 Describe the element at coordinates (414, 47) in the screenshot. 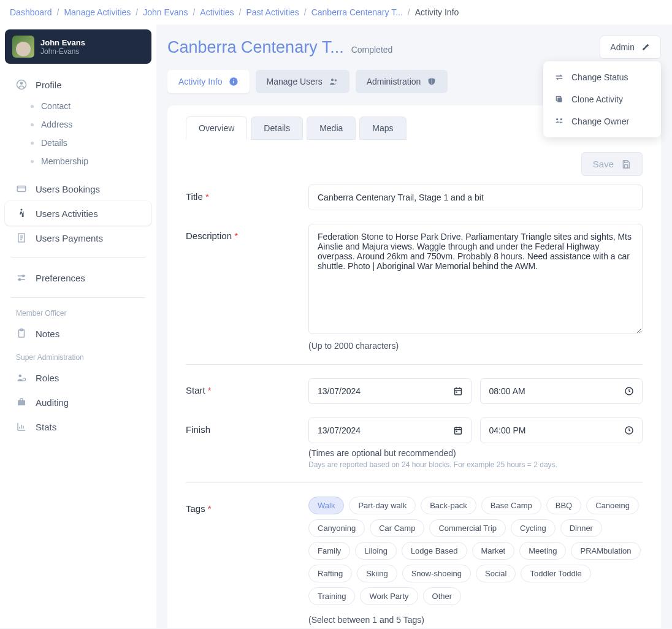

I see `page-header: Canberra Centenary T... Completed Admin` at that location.